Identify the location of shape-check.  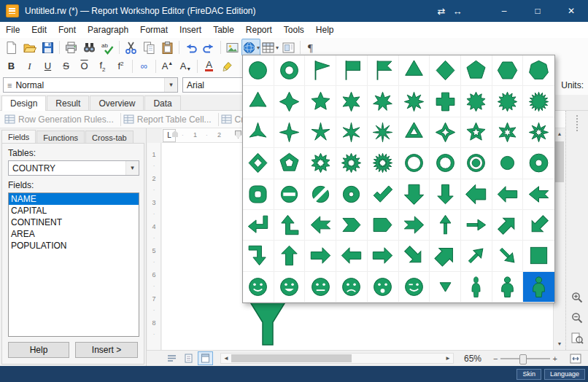
(384, 195).